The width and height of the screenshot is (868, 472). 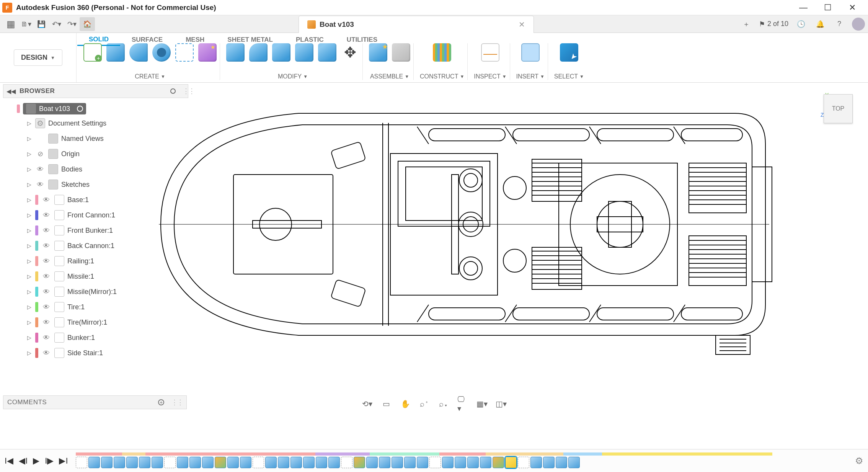 What do you see at coordinates (530, 77) in the screenshot?
I see `insert-dropdown: INSERT ▼` at bounding box center [530, 77].